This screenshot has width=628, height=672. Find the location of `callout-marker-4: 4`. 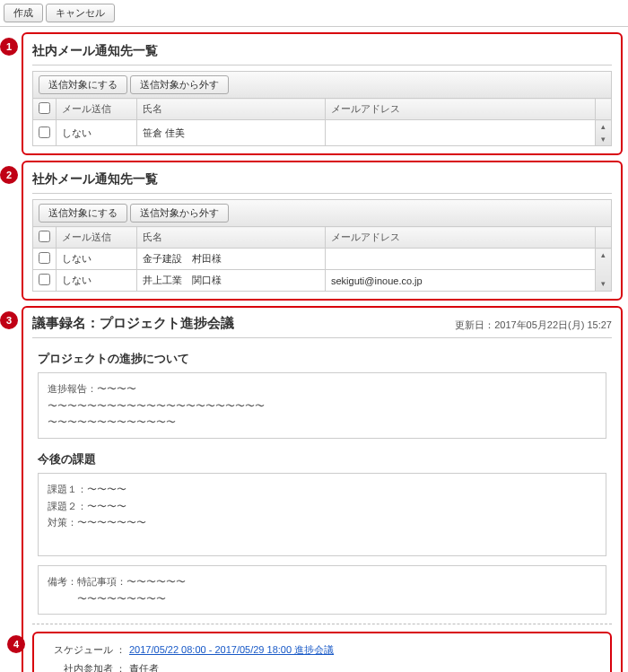

callout-marker-4: 4 is located at coordinates (16, 644).